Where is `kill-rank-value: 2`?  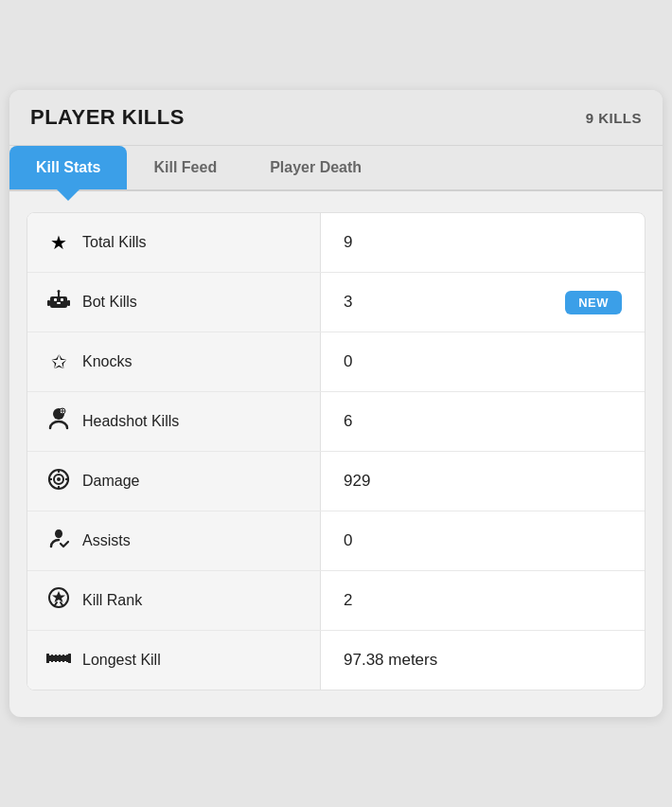
kill-rank-value: 2 is located at coordinates (348, 601).